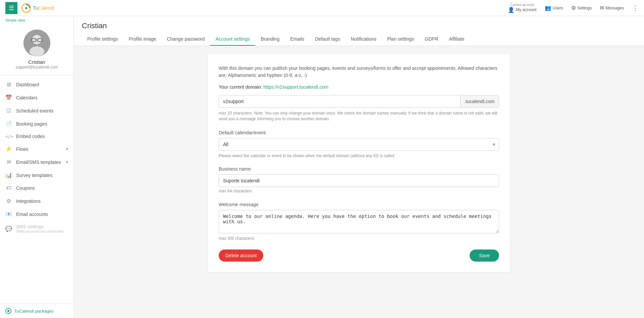 The width and height of the screenshot is (644, 318). I want to click on welcome-message-input: Welcome to our online agenda. Here you h…, so click(359, 222).